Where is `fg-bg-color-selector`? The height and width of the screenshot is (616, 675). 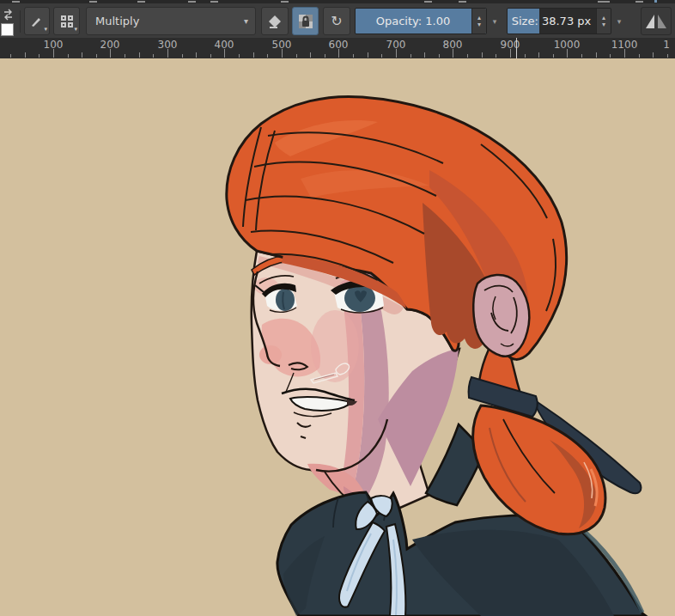 fg-bg-color-selector is located at coordinates (9, 22).